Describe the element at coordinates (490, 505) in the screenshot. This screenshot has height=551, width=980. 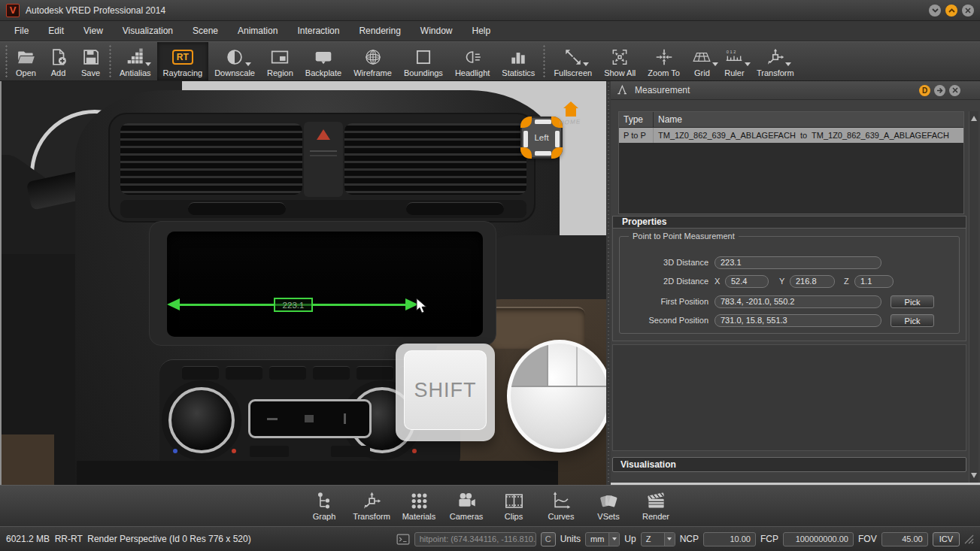
I see `module-dock: Graph Transform Materials Cameras Clips …` at that location.